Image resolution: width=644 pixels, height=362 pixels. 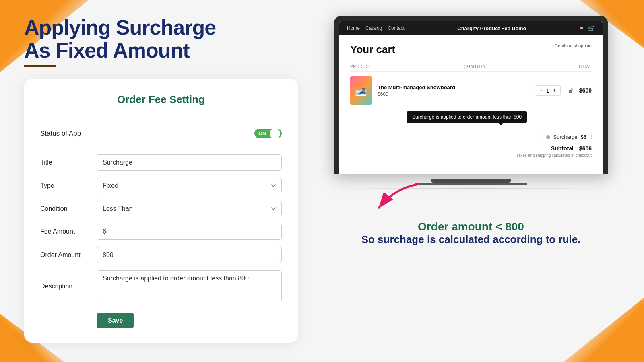 What do you see at coordinates (390, 196) in the screenshot?
I see `curved-arrow-svg` at bounding box center [390, 196].